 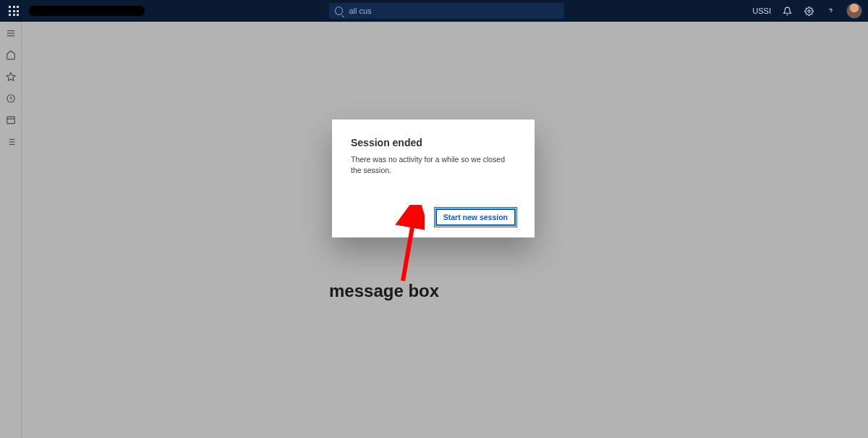 I want to click on help-icon, so click(x=830, y=11).